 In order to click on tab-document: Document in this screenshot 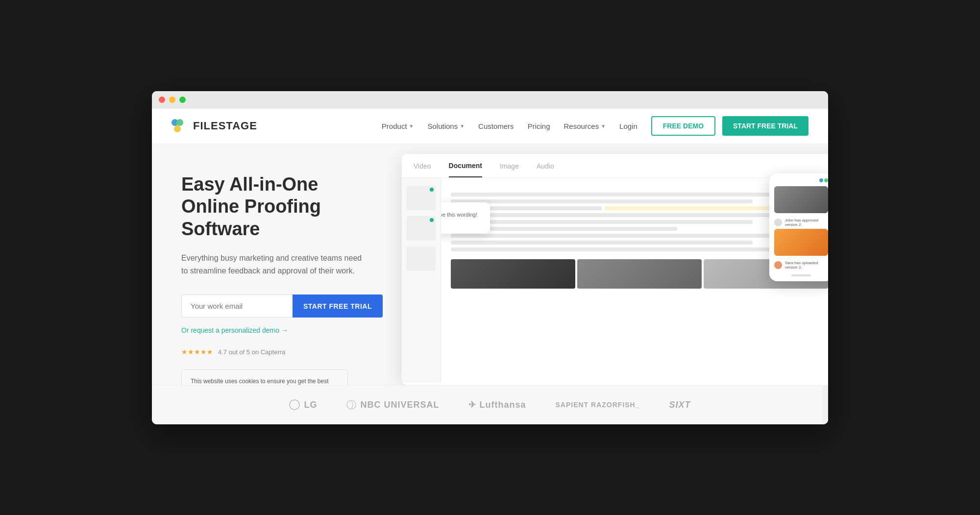, I will do `click(466, 170)`.